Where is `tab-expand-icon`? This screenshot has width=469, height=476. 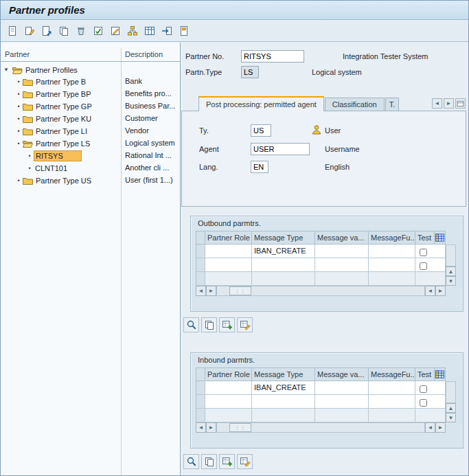 tab-expand-icon is located at coordinates (460, 103).